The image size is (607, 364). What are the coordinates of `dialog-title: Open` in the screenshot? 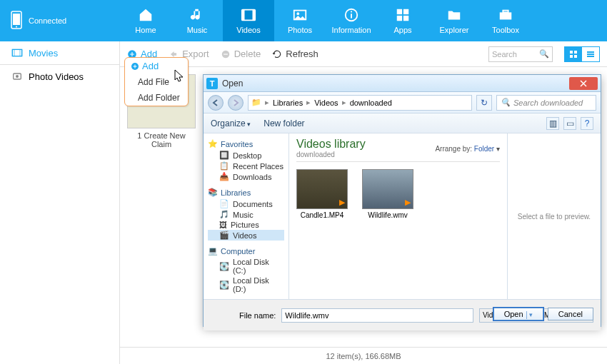 It's located at (233, 84).